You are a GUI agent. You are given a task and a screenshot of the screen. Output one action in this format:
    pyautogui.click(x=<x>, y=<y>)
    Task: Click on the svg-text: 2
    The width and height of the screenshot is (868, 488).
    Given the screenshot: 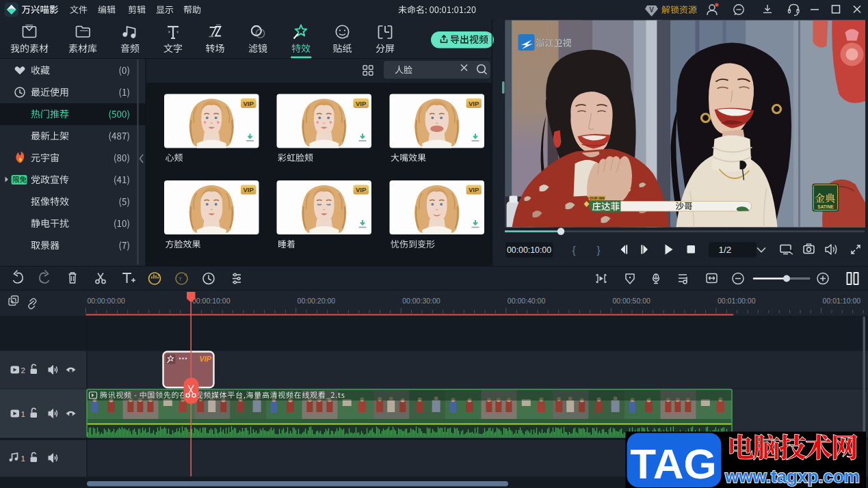 What is the action you would take?
    pyautogui.click(x=23, y=370)
    